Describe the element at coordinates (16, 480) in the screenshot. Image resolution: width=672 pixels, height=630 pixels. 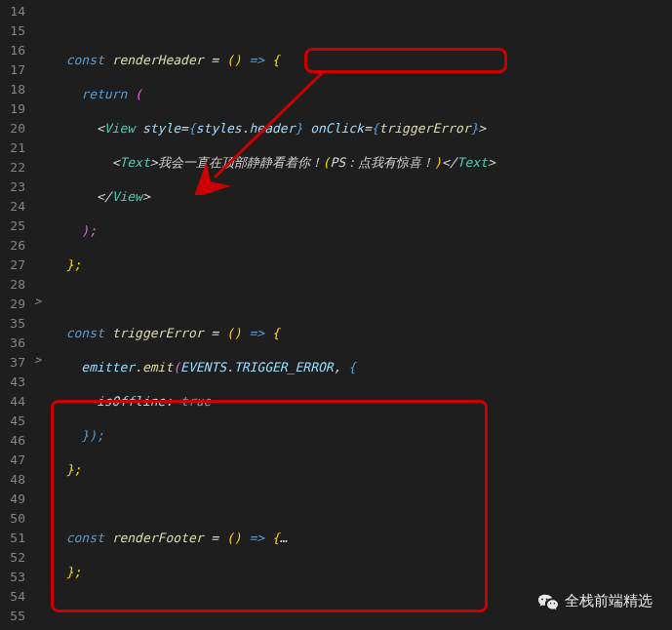
I see `line-number: 48` at that location.